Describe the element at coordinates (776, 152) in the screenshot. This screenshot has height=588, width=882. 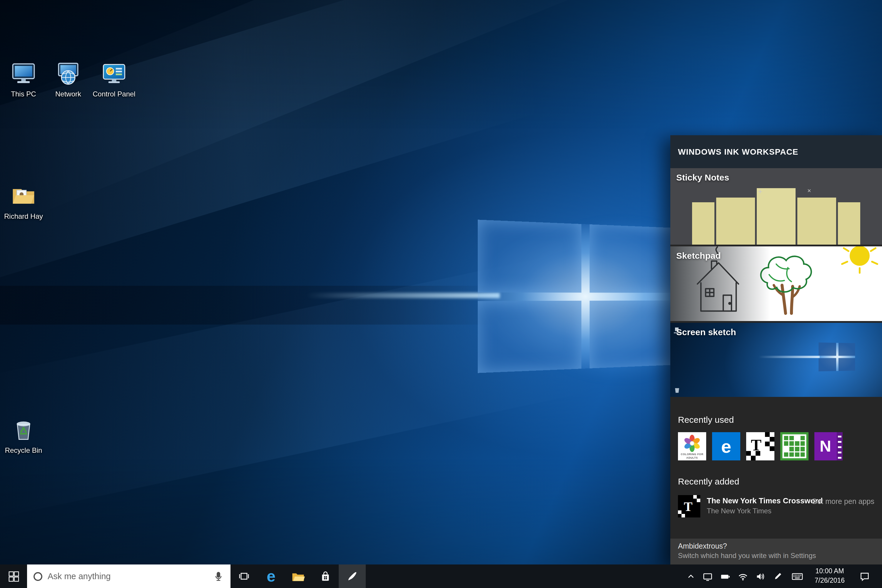
I see `ink-workspace-header: WINDOWS INK WORKSPACE` at that location.